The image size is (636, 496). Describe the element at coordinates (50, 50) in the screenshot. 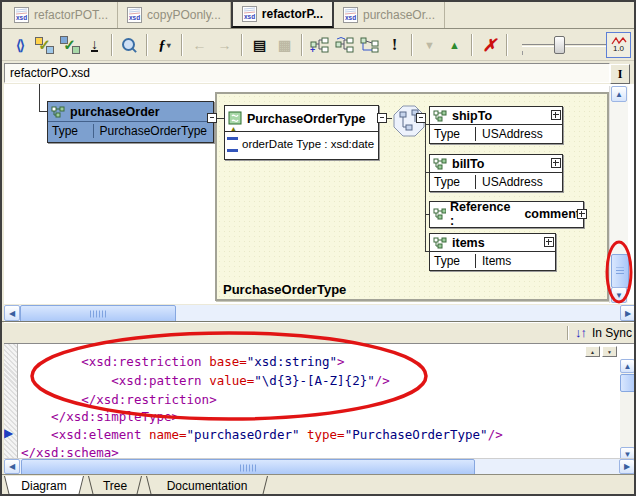

I see `blue-square-icon` at that location.